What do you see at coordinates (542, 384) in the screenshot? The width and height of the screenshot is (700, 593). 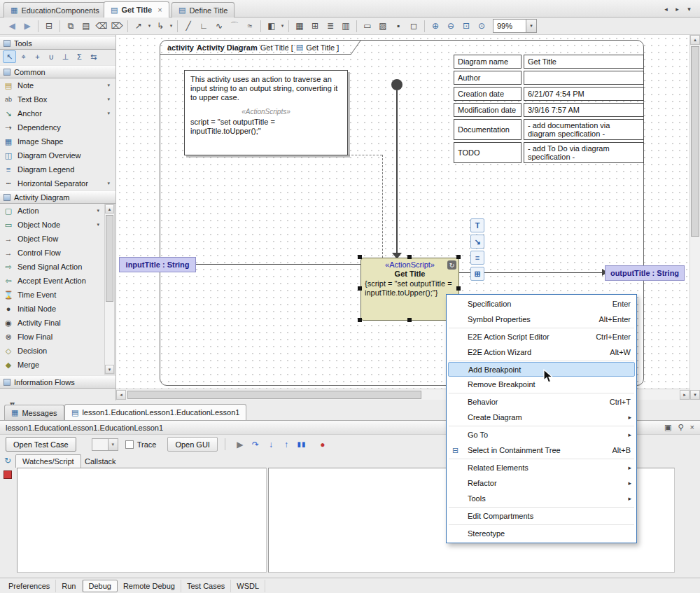 I see `menu-item-remove-breakpoint: Remove Breakpoint` at bounding box center [542, 384].